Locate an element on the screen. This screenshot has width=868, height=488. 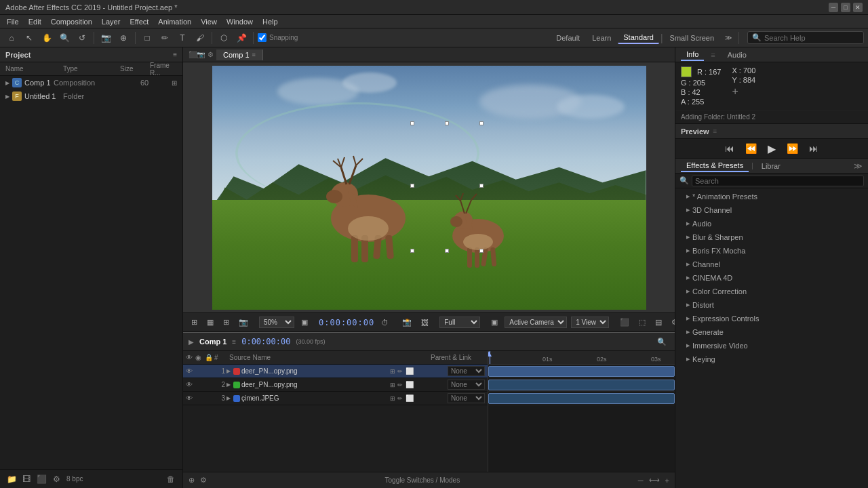
new-folder-btn: 📁 is located at coordinates (12, 479).